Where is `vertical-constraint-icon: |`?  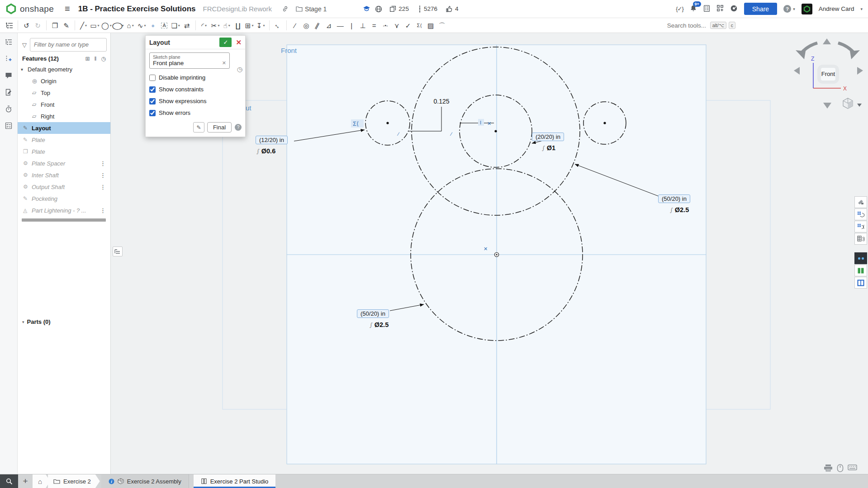
vertical-constraint-icon: | is located at coordinates (352, 25).